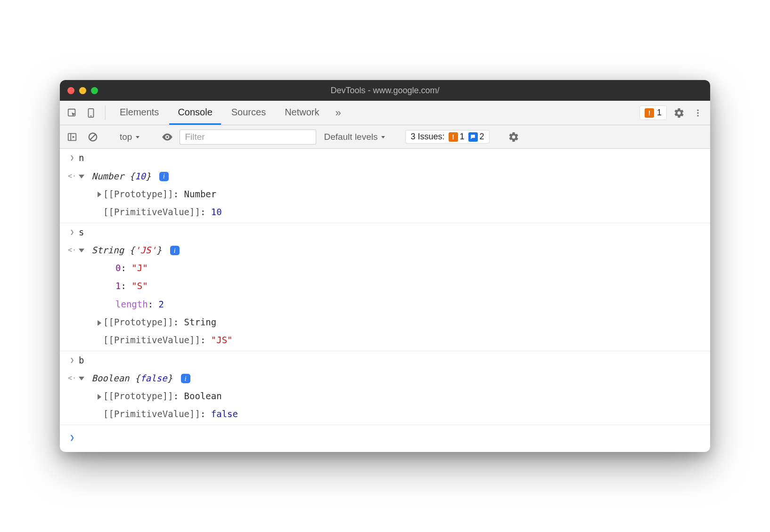 Image resolution: width=770 pixels, height=532 pixels. I want to click on issues-msg-badge: 2, so click(476, 137).